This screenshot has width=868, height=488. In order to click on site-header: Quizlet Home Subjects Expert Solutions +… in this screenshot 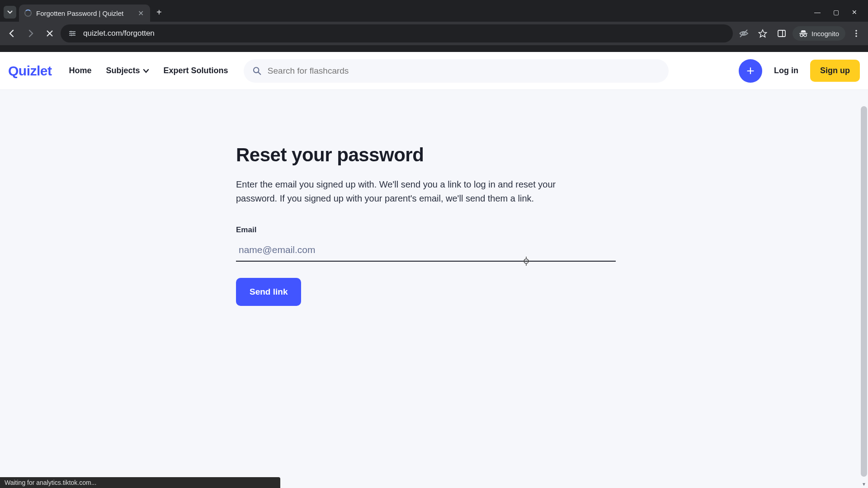, I will do `click(434, 71)`.